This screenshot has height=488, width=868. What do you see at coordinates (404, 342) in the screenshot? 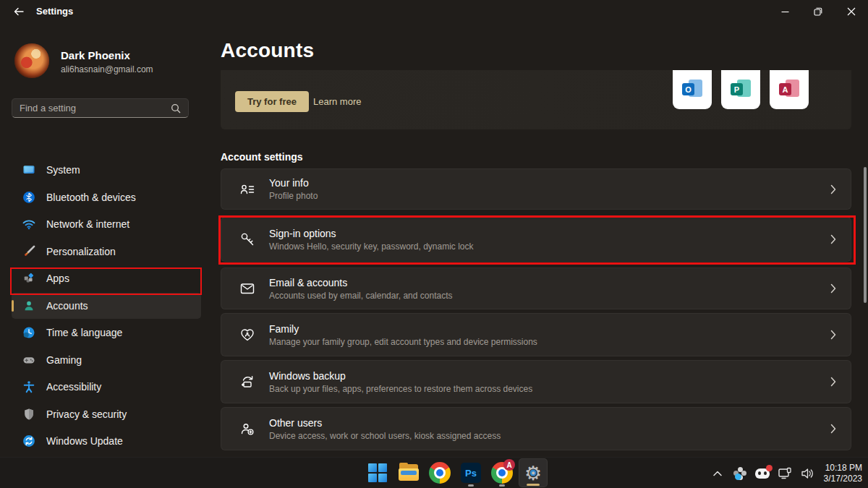
I see `row-subtitle: Manage your family group, edit account t…` at bounding box center [404, 342].